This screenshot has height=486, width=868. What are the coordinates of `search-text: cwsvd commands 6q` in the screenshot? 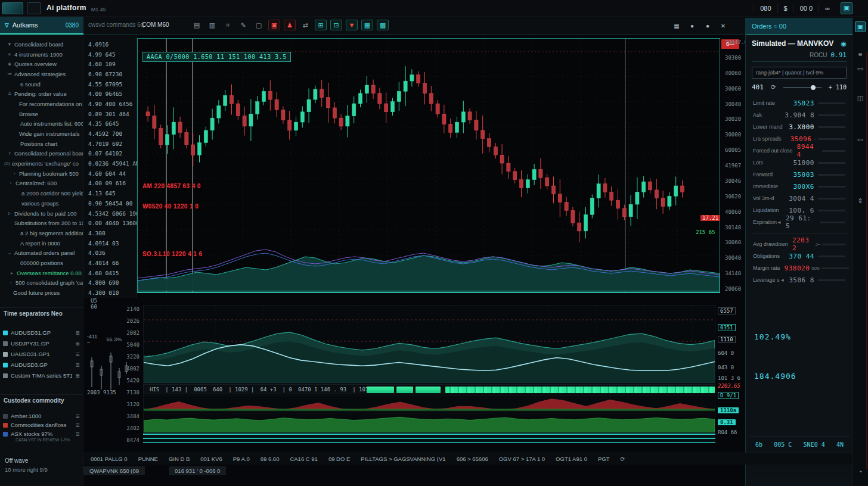 It's located at (116, 25).